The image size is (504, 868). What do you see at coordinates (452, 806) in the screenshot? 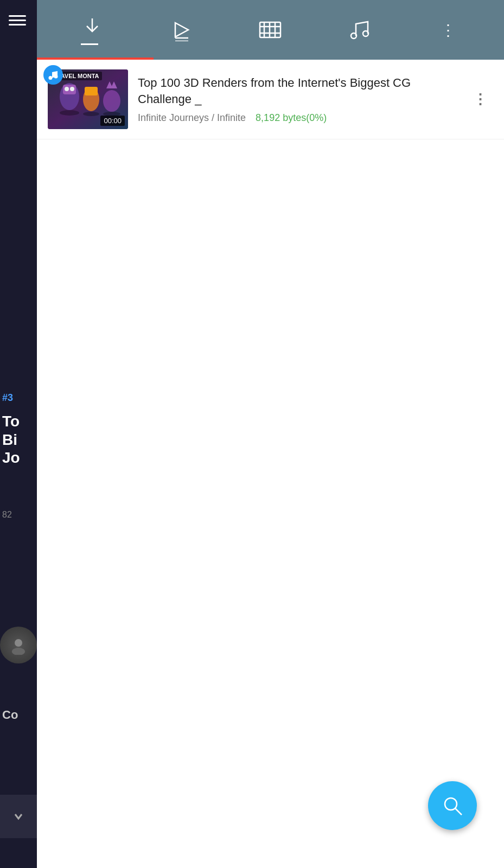
I see `fab-search-button` at bounding box center [452, 806].